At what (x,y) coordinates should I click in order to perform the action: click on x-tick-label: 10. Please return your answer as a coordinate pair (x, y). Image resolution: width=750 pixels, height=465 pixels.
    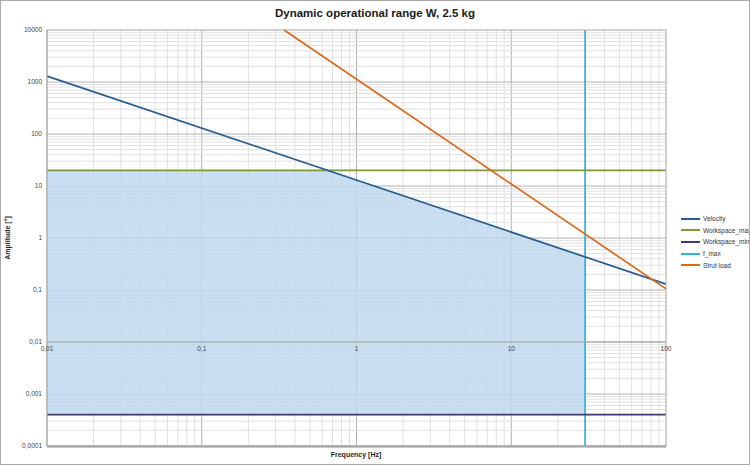
    Looking at the image, I should click on (512, 348).